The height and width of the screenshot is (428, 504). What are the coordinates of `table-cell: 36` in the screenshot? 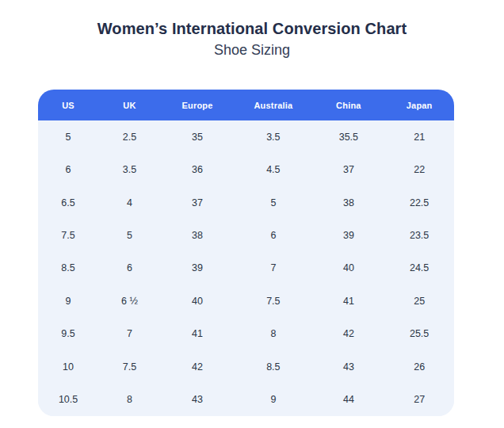 It's located at (197, 170).